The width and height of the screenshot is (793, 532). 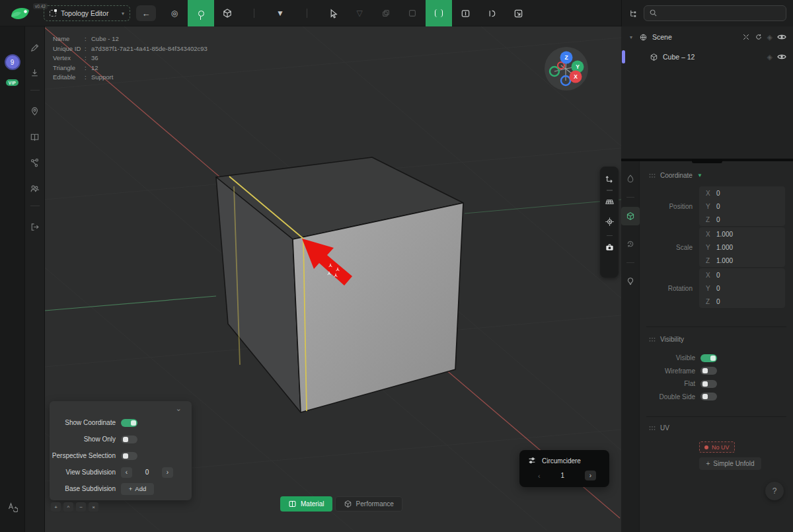 What do you see at coordinates (652, 176) in the screenshot?
I see `drag-handle-icon` at bounding box center [652, 176].